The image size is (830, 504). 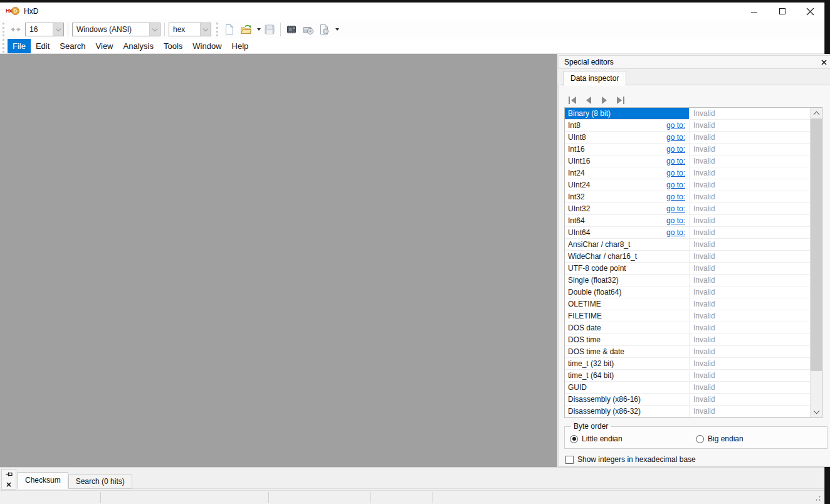 What do you see at coordinates (604, 100) in the screenshot?
I see `next-record-button` at bounding box center [604, 100].